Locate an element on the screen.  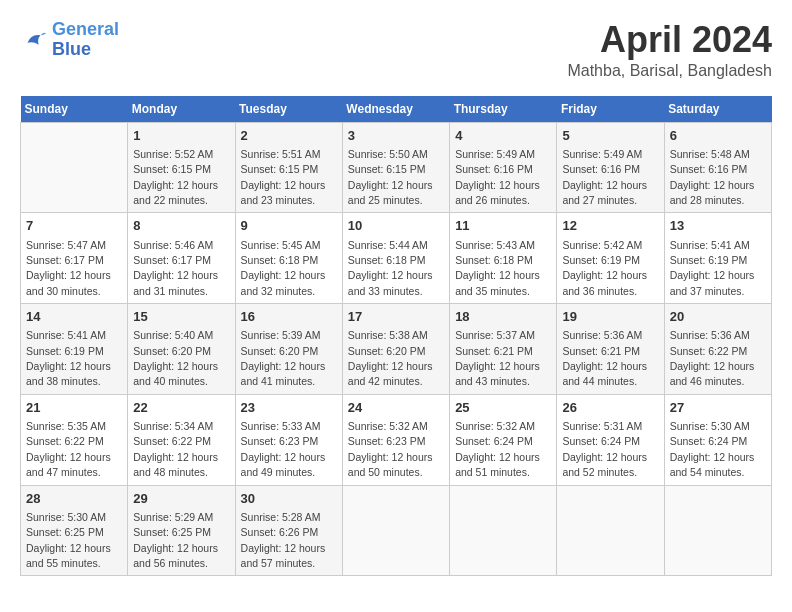
day-number: 8 is located at coordinates (181, 226).